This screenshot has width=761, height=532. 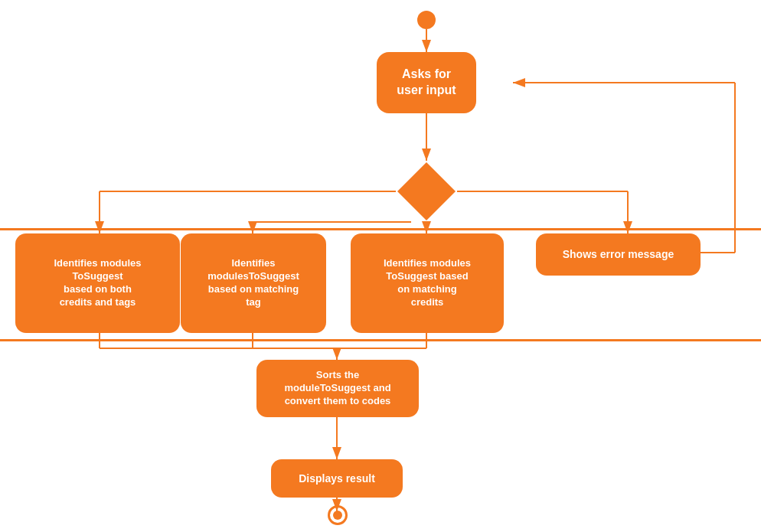 What do you see at coordinates (338, 515) in the screenshot?
I see `end-circle` at bounding box center [338, 515].